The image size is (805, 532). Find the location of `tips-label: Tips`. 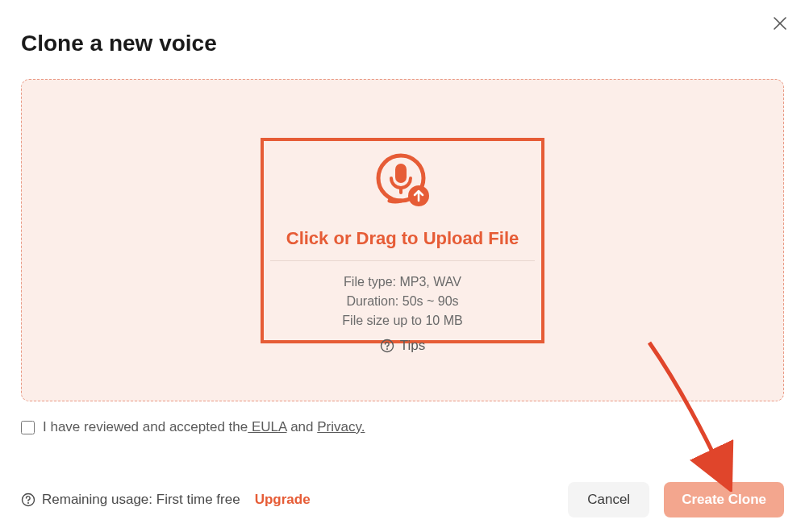

tips-label: Tips is located at coordinates (413, 346).